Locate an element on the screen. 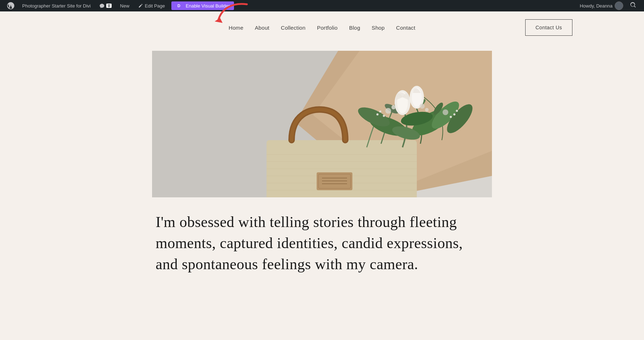 This screenshot has height=340, width=644. site-title-link: Photographer Starter Site for Divi is located at coordinates (57, 6).